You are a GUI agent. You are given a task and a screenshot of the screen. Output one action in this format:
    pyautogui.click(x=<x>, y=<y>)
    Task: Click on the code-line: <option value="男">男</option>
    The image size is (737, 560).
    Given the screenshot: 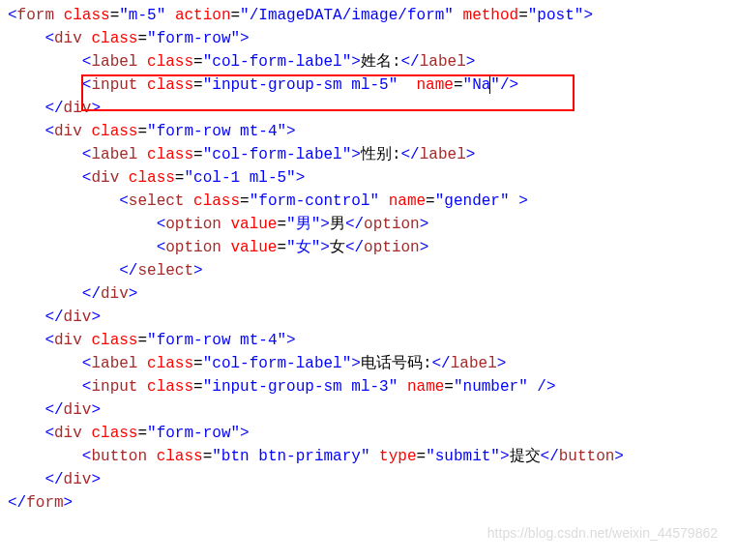 What is the action you would take?
    pyautogui.click(x=368, y=224)
    